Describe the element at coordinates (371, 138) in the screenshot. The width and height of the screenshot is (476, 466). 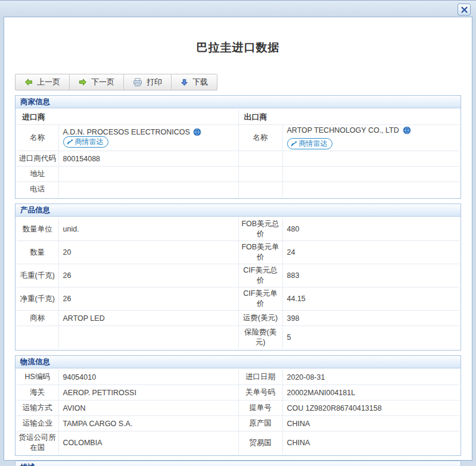
I see `exporter-name-cell: ARTOP TECHNOLOGY CO., LTD` at that location.